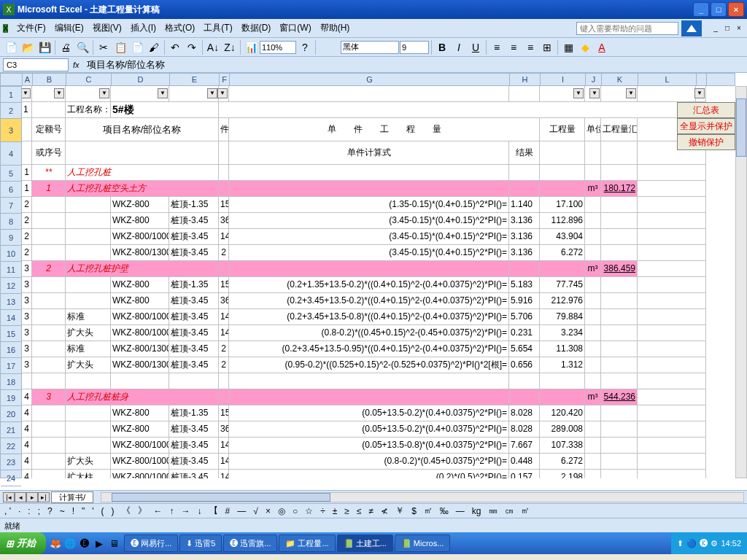 This screenshot has width=747, height=560. Describe the element at coordinates (179, 28) in the screenshot. I see `menu-format: 格式(O)` at that location.